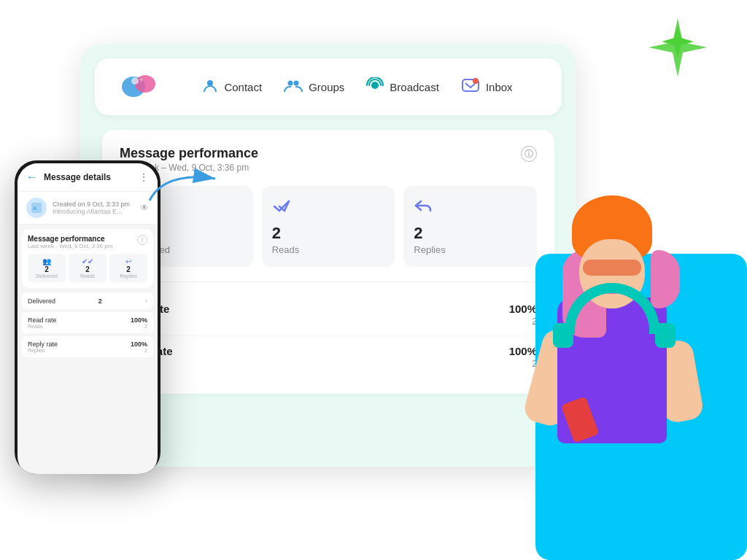  I want to click on phone-reply-rate-percent: 100%, so click(139, 344).